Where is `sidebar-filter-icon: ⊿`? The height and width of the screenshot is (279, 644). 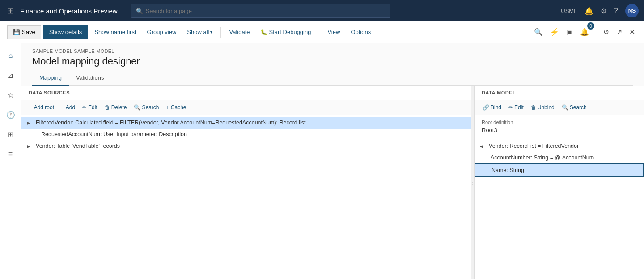 sidebar-filter-icon: ⊿ is located at coordinates (11, 75).